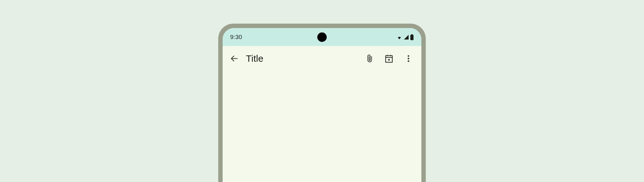  I want to click on page-title: Title, so click(303, 59).